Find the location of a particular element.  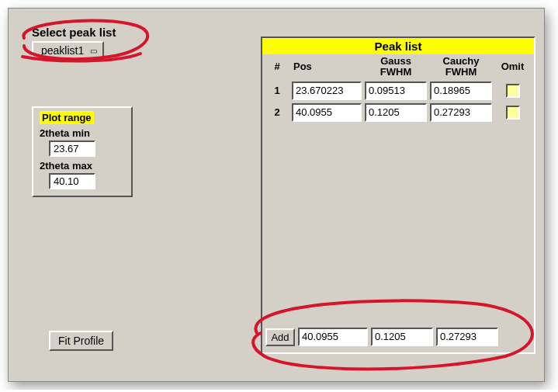

table-row: 2 40.0955 0.1205 0.27293 is located at coordinates (398, 113).